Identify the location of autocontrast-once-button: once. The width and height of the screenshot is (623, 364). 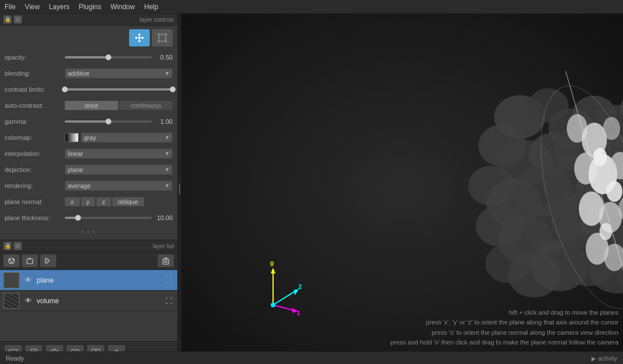
(92, 105).